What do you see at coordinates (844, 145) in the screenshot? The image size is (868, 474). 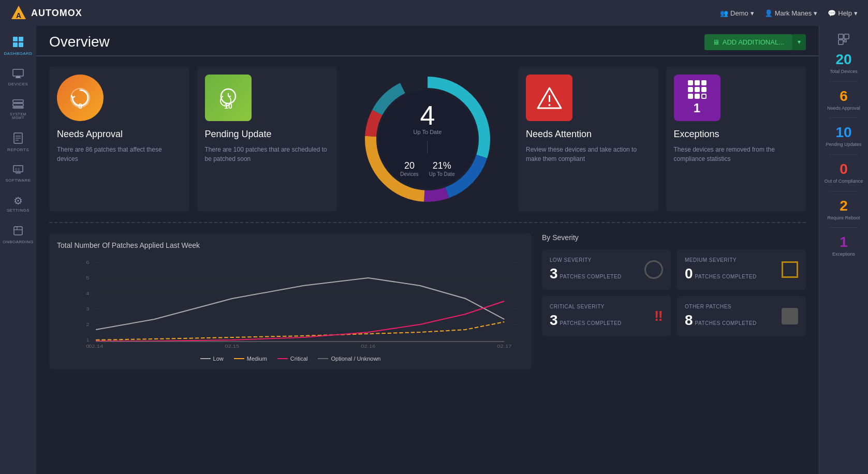 I see `stat-pending-updates-label: Pending Updates` at bounding box center [844, 145].